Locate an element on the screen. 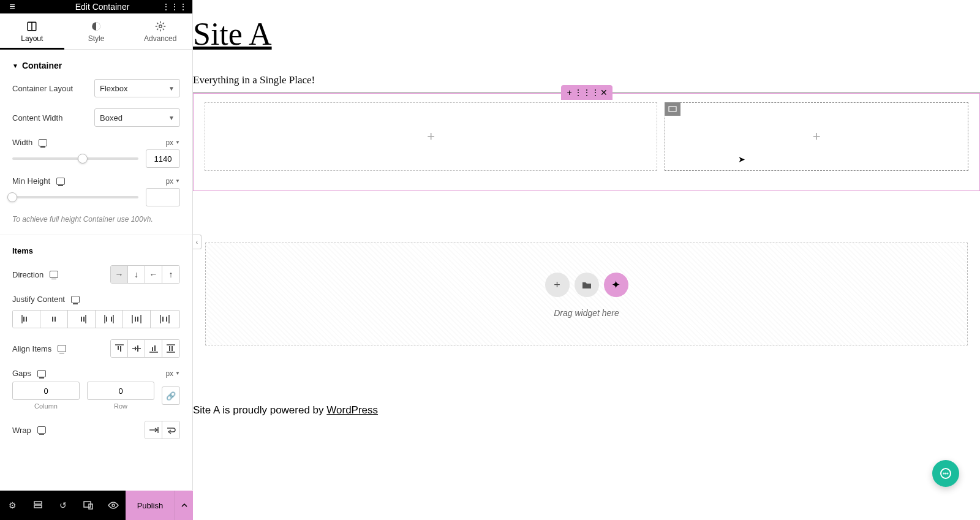 This screenshot has height=520, width=980. footer-text: Site A is proudly powered by WordPress is located at coordinates (285, 410).